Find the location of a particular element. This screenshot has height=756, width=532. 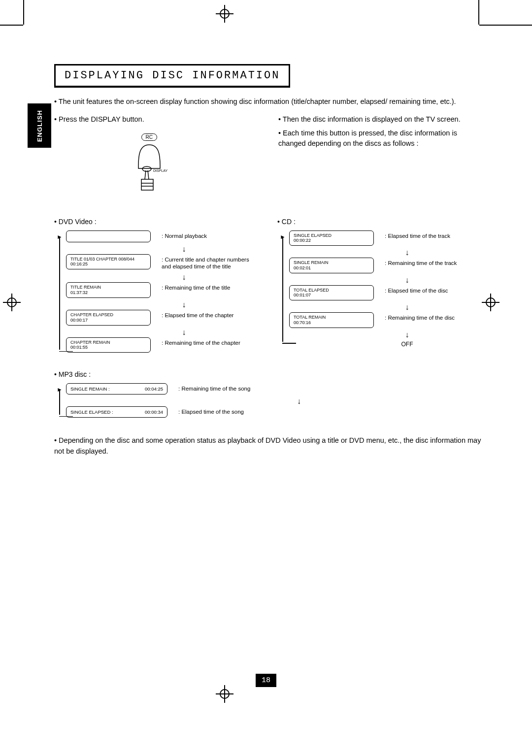

dvd-video-label: • DVD Video : is located at coordinates (157, 222).